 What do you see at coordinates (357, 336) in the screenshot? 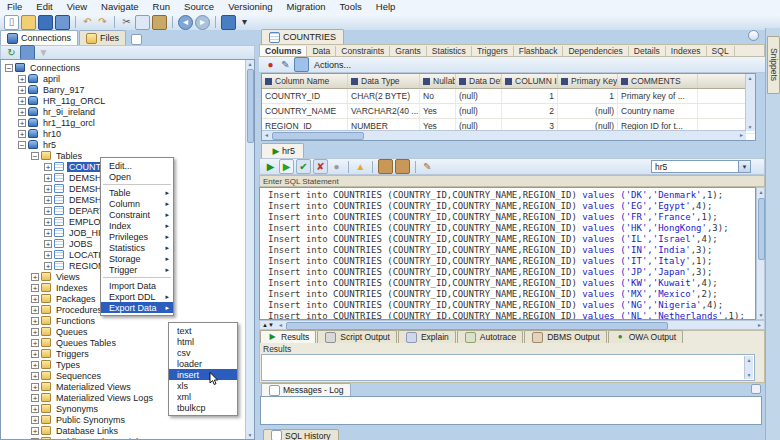
I see `tab-script-output: Script Output` at bounding box center [357, 336].